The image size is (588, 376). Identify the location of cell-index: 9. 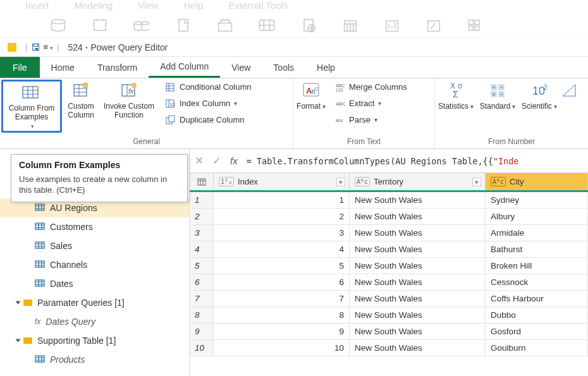
(282, 331).